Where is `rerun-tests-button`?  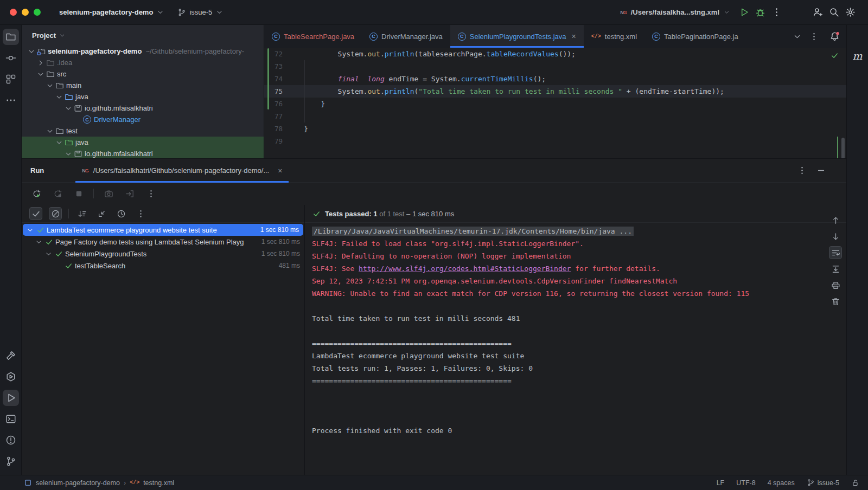 rerun-tests-button is located at coordinates (36, 194).